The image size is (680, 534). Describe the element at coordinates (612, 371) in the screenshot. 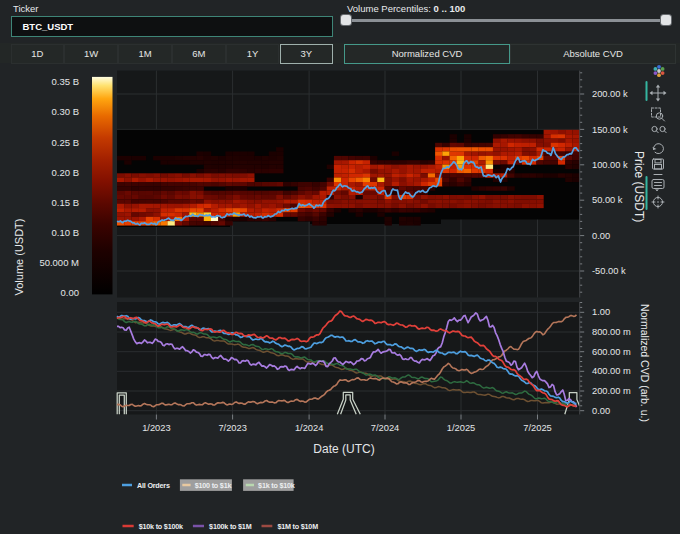

I see `svg-text: 400.00 m` at that location.